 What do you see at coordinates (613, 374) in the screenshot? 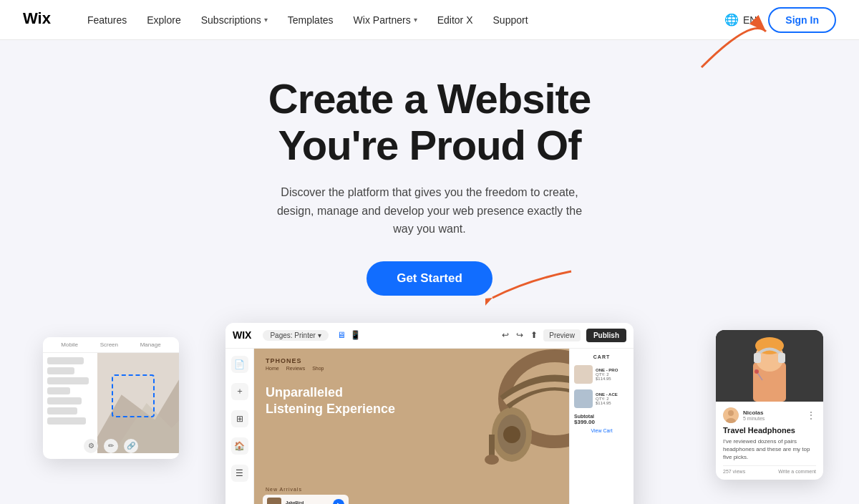
I see `cart-item-info-1: ONE - PRO QTY: 2 $114.95` at bounding box center [613, 374].